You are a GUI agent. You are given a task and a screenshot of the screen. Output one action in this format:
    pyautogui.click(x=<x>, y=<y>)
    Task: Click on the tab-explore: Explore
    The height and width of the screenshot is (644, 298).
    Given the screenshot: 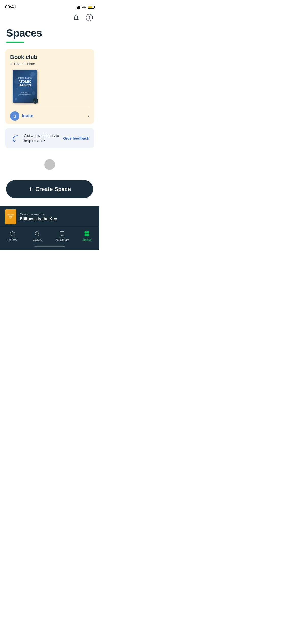 What is the action you would take?
    pyautogui.click(x=37, y=236)
    